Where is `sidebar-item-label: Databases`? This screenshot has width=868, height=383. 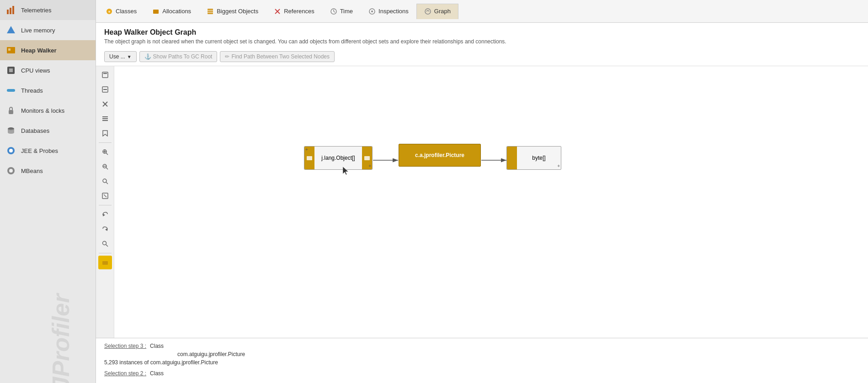
sidebar-item-label: Databases is located at coordinates (35, 131).